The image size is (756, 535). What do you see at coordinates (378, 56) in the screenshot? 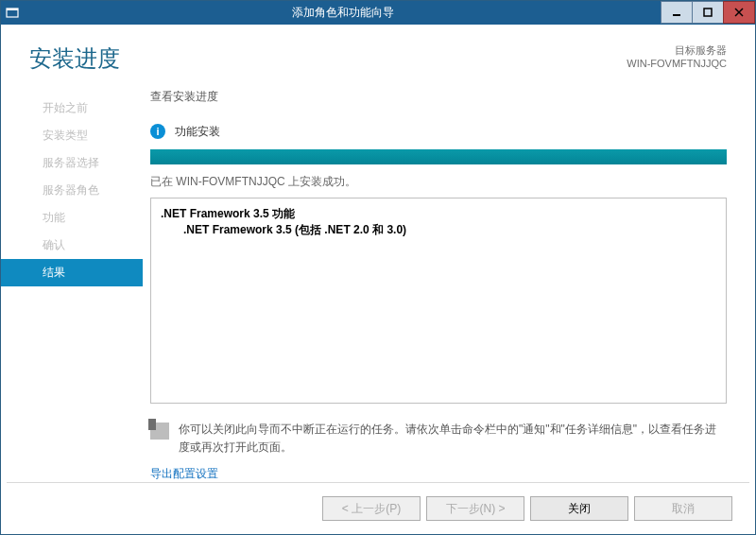
I see `wizard-header: 安装进度 目标服务器 WIN-FOVMFTNJJQC` at bounding box center [378, 56].